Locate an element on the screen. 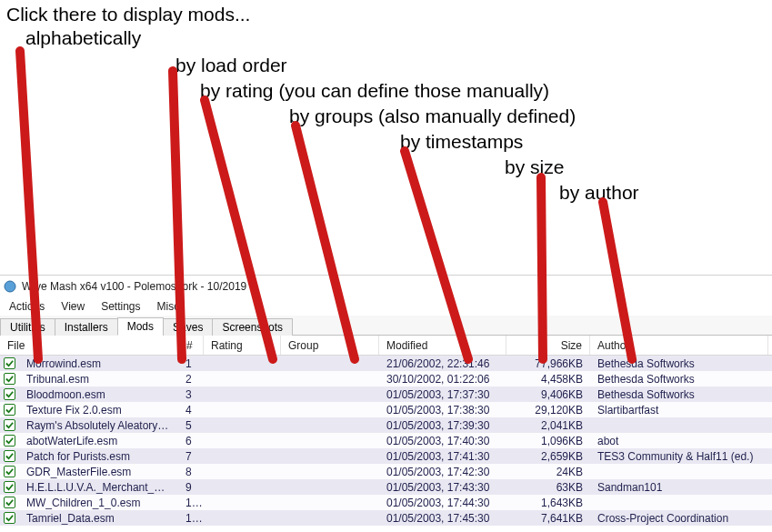 This screenshot has height=532, width=772. cell-modified: 01/05/2003, 17:43:30 is located at coordinates (443, 487).